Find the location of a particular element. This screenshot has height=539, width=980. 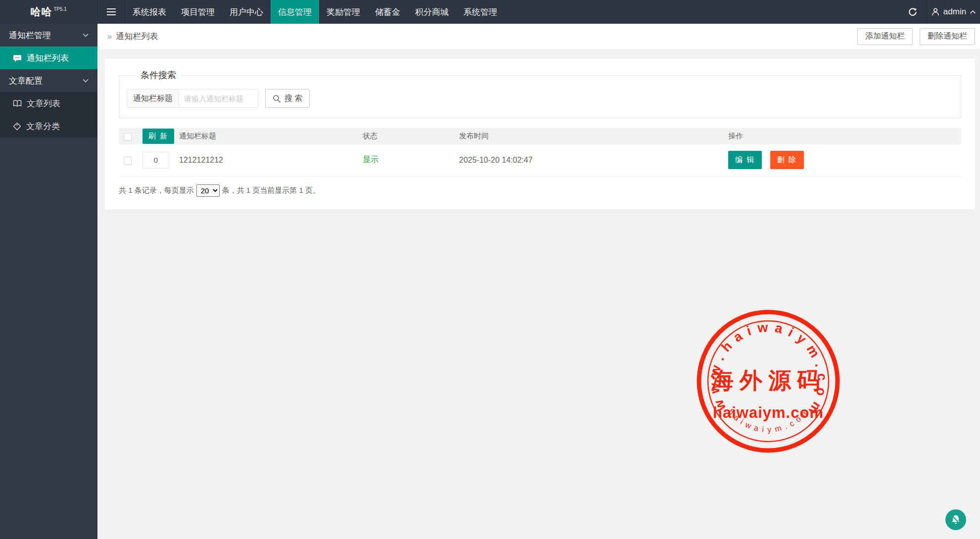

chevron-up-icon is located at coordinates (973, 12).